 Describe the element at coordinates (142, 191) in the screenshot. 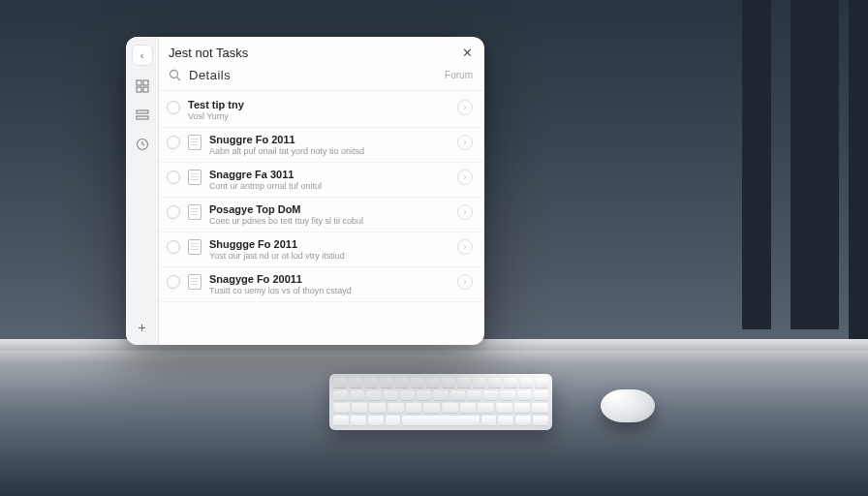

I see `sidebar: ‹ +` at that location.